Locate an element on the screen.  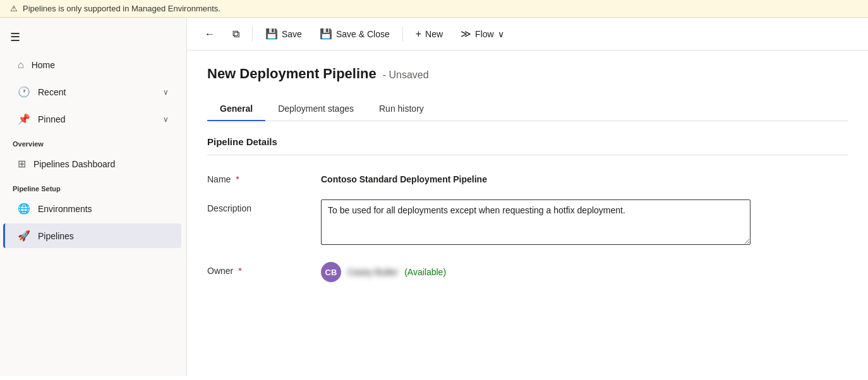
sidebar-item-recent: 🕐 Recent ∨ is located at coordinates (93, 92).